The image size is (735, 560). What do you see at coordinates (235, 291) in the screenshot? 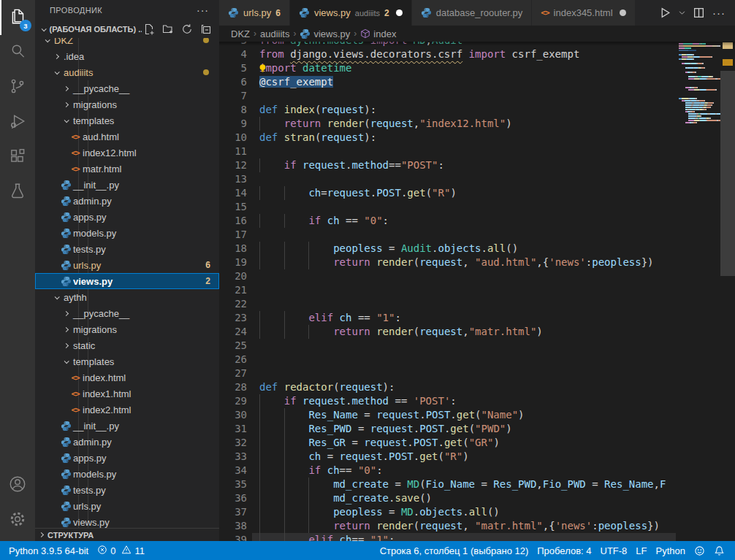
I see `editor-gutter: 3456789101112131415161718192021222324252…` at bounding box center [235, 291].